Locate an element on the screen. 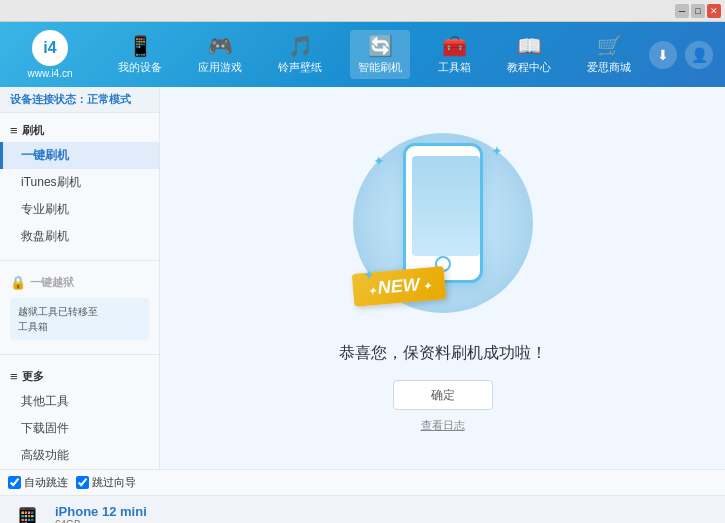 The image size is (725, 523). smart-flash-icon: 🔄 is located at coordinates (380, 46).